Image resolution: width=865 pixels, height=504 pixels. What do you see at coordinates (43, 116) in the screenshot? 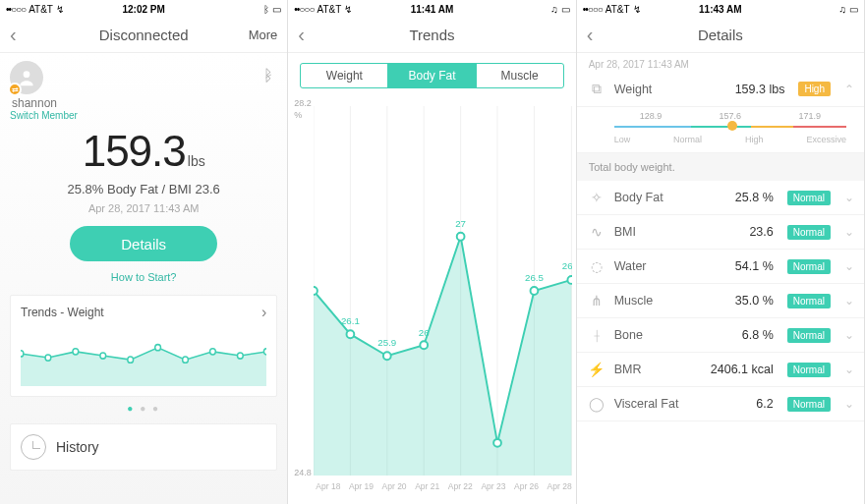
I see `switch-member-link: Switch Member` at bounding box center [43, 116].